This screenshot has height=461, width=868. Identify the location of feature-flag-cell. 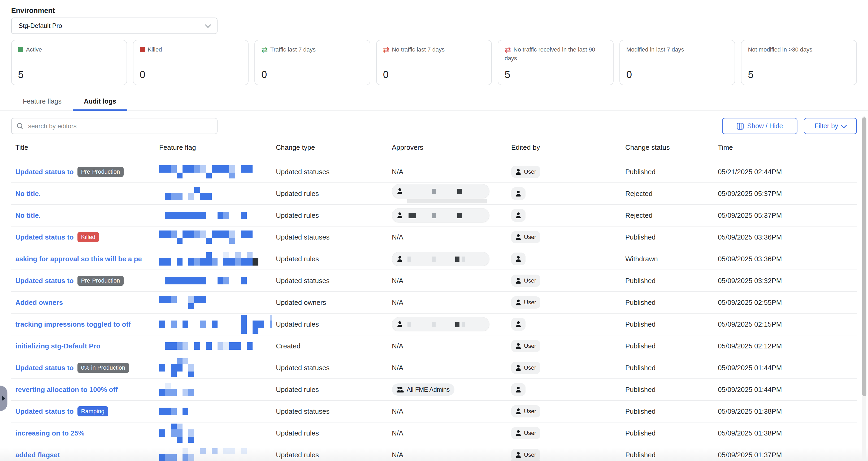
(213, 237).